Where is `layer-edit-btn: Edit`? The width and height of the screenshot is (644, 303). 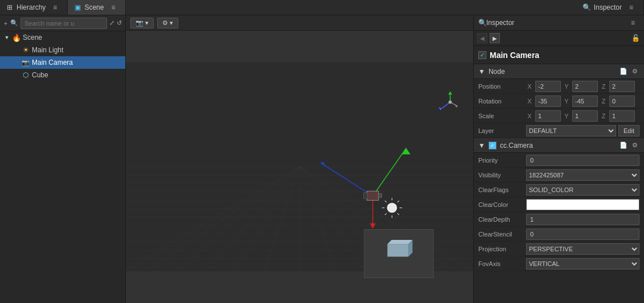 layer-edit-btn: Edit is located at coordinates (629, 131).